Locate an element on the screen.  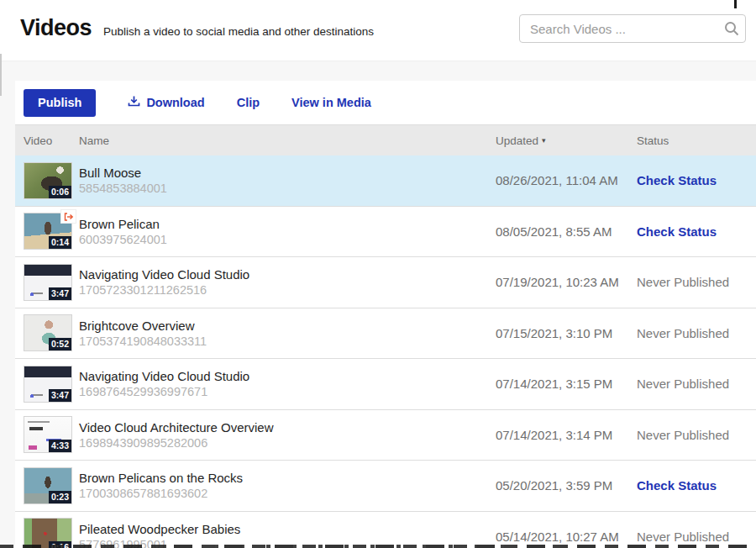
page-title: Videos is located at coordinates (55, 29).